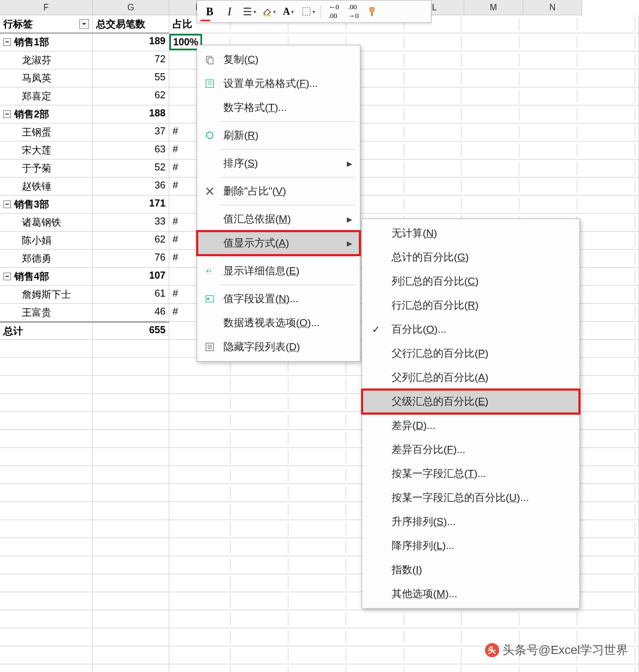  Describe the element at coordinates (131, 43) in the screenshot. I see `pivot-value: 189` at that location.